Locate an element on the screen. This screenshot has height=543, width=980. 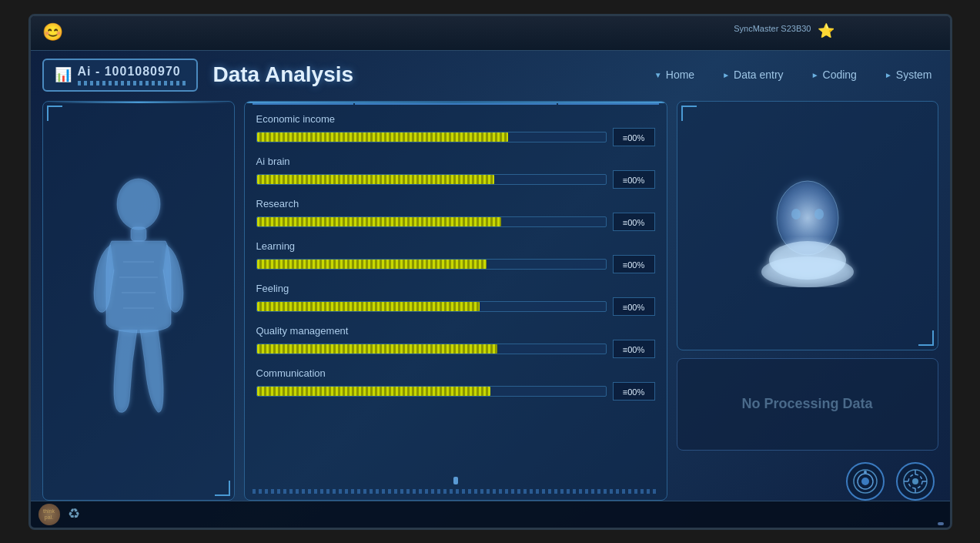
taskbar-indicator is located at coordinates (941, 524).